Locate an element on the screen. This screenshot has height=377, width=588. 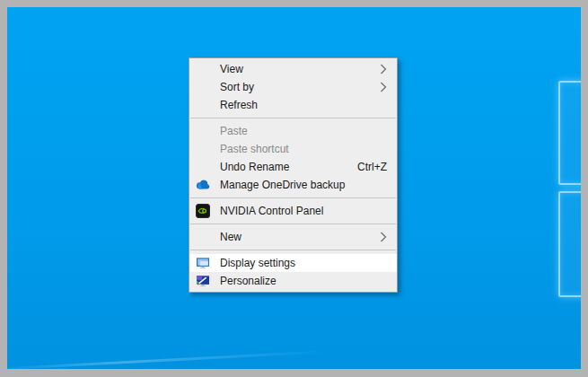
menu-item-view: View is located at coordinates (293, 69).